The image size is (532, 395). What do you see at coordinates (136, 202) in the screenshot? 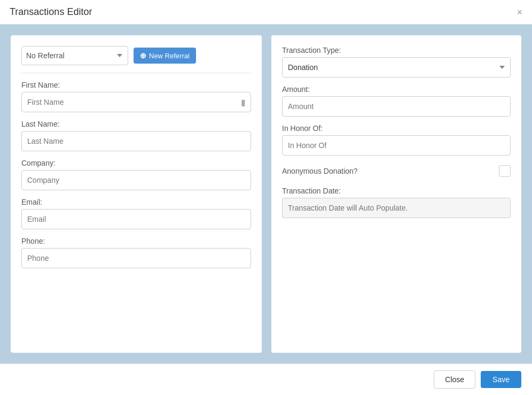
I see `email-label: Email:` at bounding box center [136, 202].